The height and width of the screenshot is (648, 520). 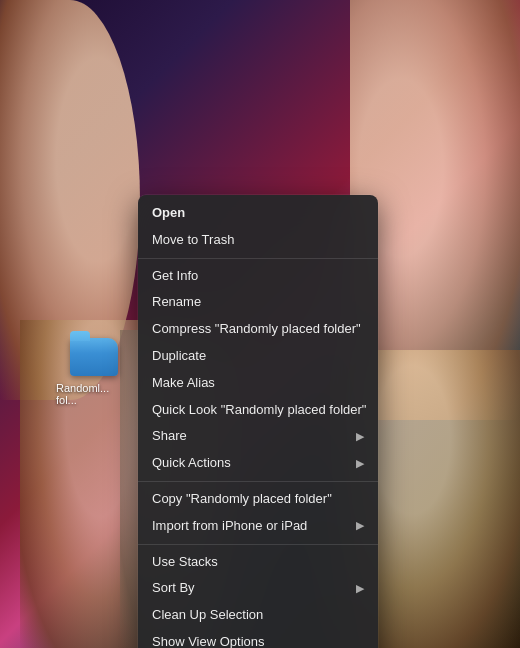 I want to click on sort-by-arrow: ▶, so click(x=360, y=589).